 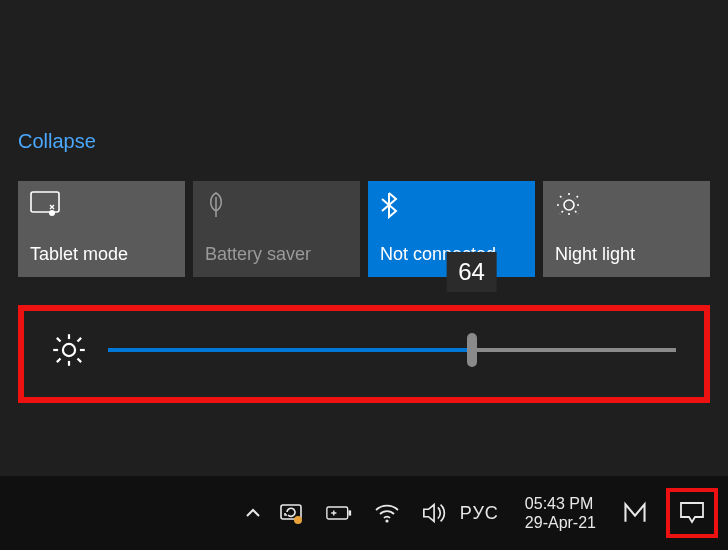 What do you see at coordinates (472, 350) in the screenshot?
I see `slider-thumb` at bounding box center [472, 350].